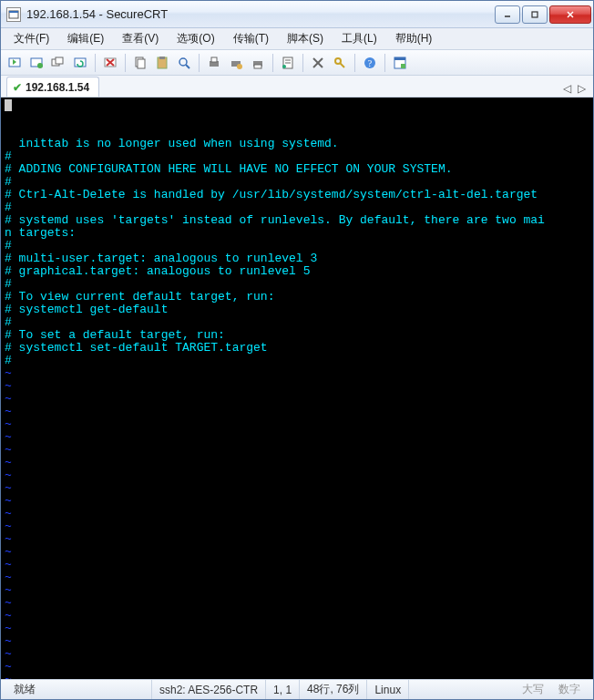 The height and width of the screenshot is (700, 594). Describe the element at coordinates (236, 63) in the screenshot. I see `toolbar-printsetup-icon` at that location.